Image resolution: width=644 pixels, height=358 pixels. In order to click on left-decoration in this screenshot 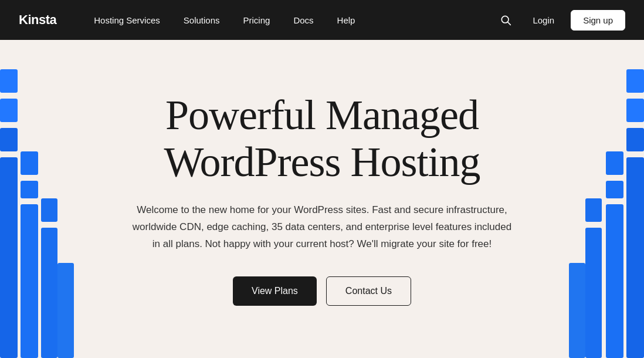, I will do `click(38, 199)`.